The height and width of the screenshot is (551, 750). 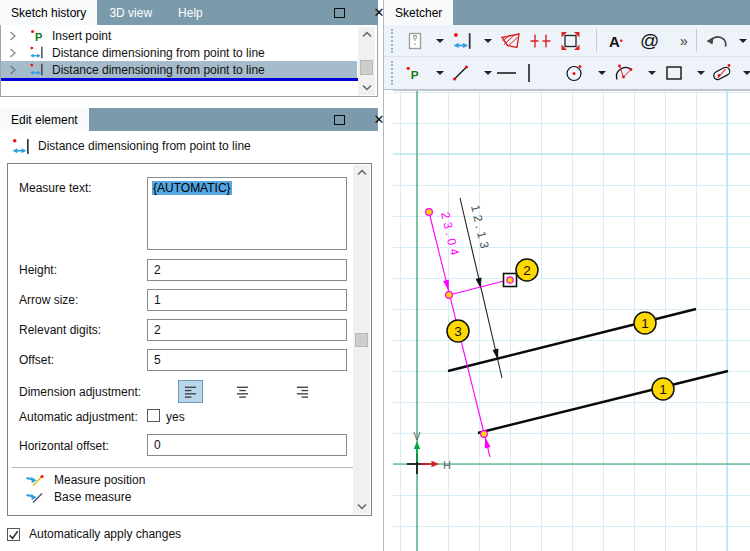 What do you see at coordinates (460, 72) in the screenshot?
I see `line-tool-button` at bounding box center [460, 72].